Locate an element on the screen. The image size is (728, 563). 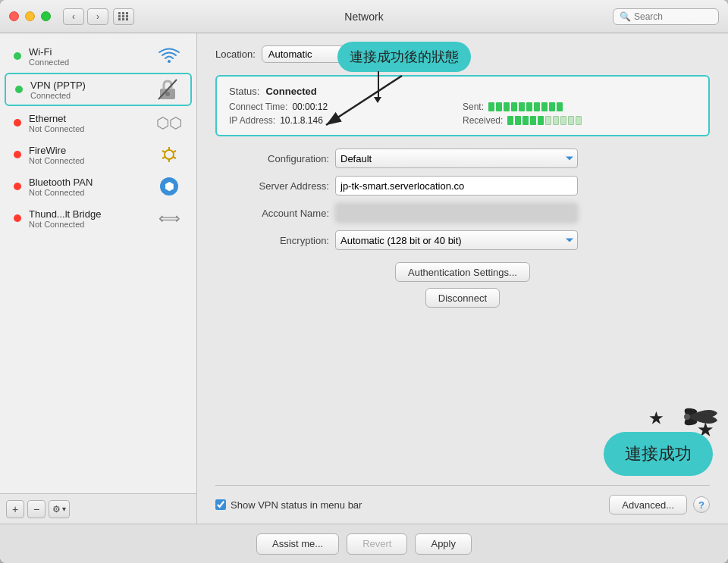
account-label: Account Name: is located at coordinates (272, 214).